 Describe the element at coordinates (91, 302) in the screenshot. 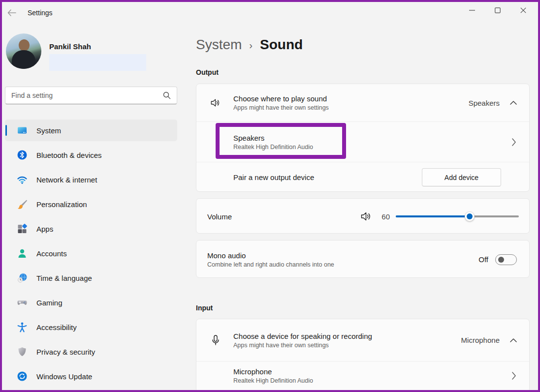

I see `sidebar-item-gaming: Gaming` at that location.